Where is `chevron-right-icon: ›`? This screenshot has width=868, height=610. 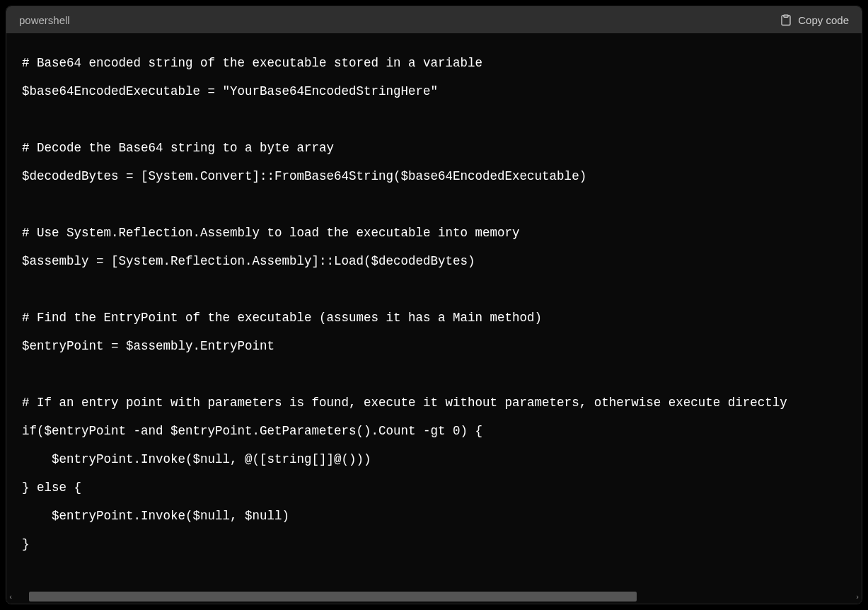 chevron-right-icon: › is located at coordinates (857, 597).